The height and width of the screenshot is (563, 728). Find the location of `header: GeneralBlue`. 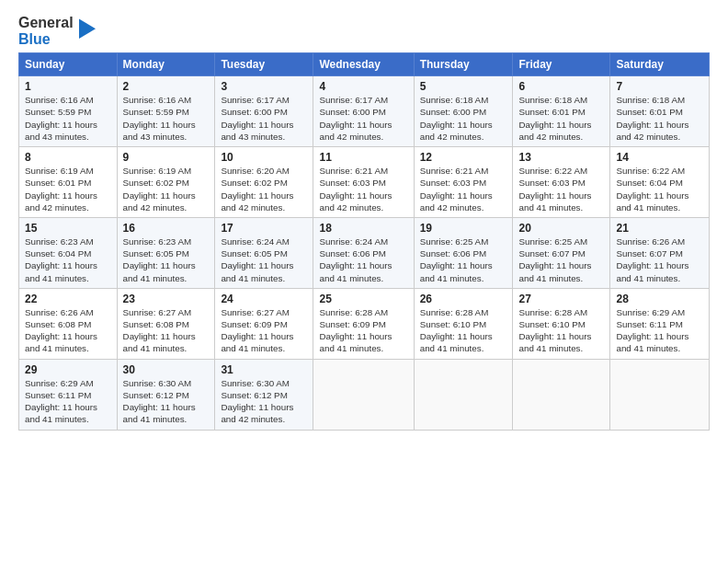

header: GeneralBlue is located at coordinates (364, 31).